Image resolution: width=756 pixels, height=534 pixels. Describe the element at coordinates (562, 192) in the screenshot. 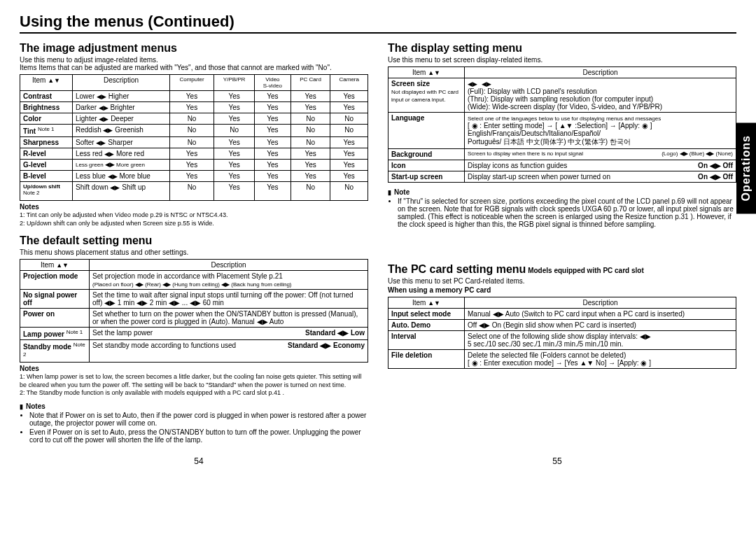

I see `heading-right-note: Note` at that location.